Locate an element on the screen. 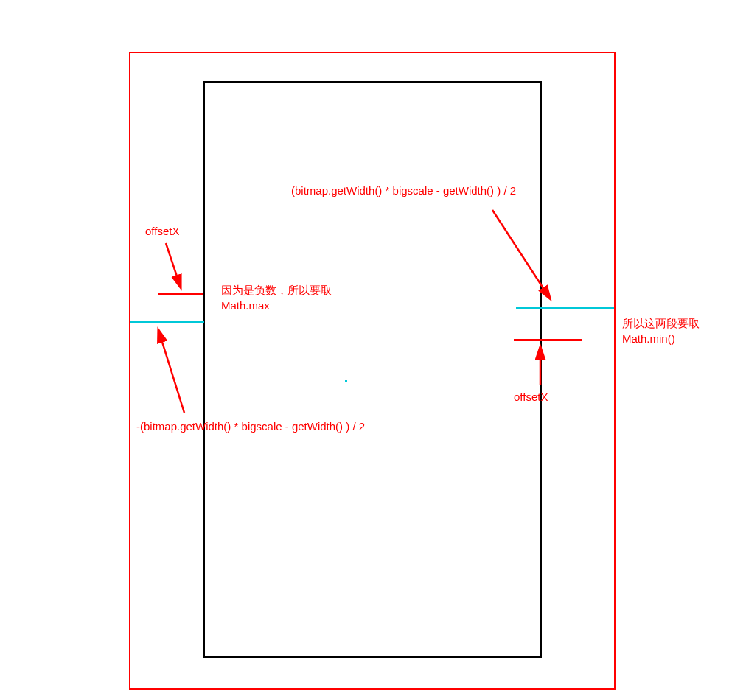 Image resolution: width=746 pixels, height=700 pixels. right-cyan-segment is located at coordinates (565, 308).